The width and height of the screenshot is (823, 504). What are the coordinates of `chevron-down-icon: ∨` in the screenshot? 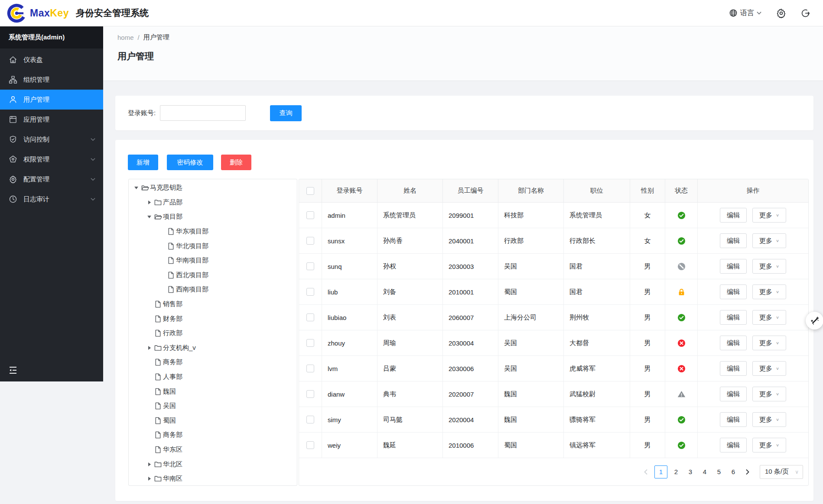 It's located at (777, 420).